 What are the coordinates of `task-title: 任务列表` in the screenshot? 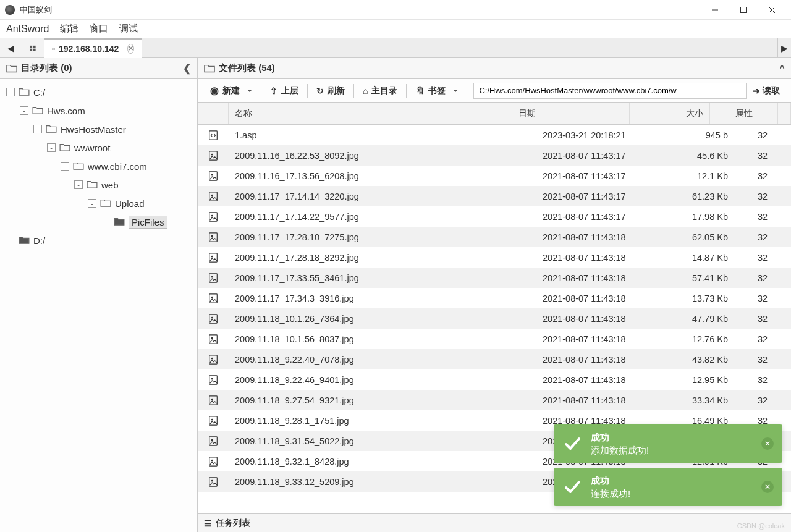 It's located at (233, 523).